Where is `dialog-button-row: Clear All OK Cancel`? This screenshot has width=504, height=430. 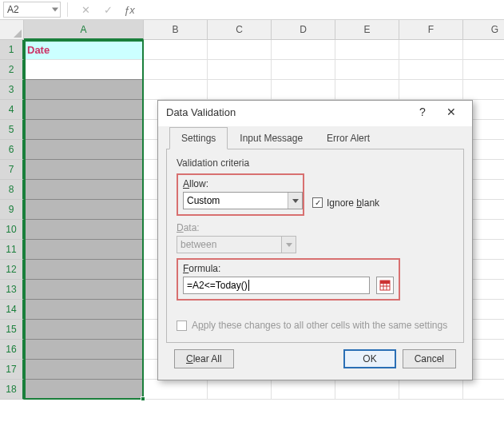
dialog-button-row: Clear All OK Cancel is located at coordinates (315, 356).